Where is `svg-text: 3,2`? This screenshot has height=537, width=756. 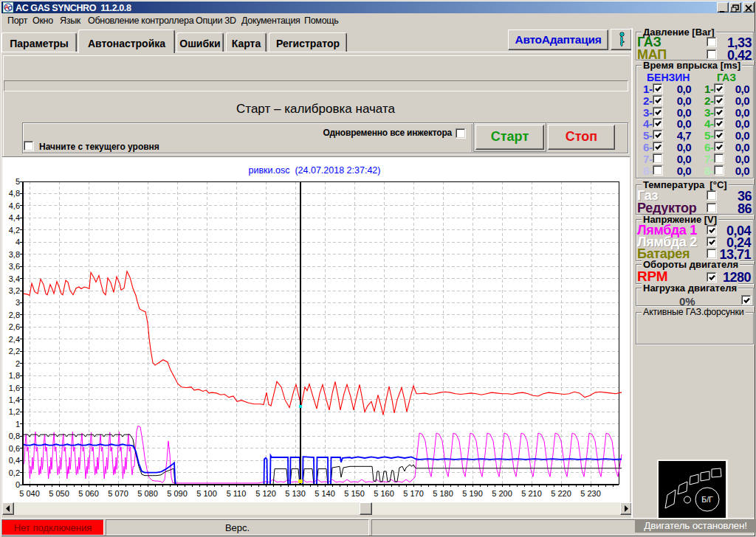
svg-text: 3,2 is located at coordinates (15, 291).